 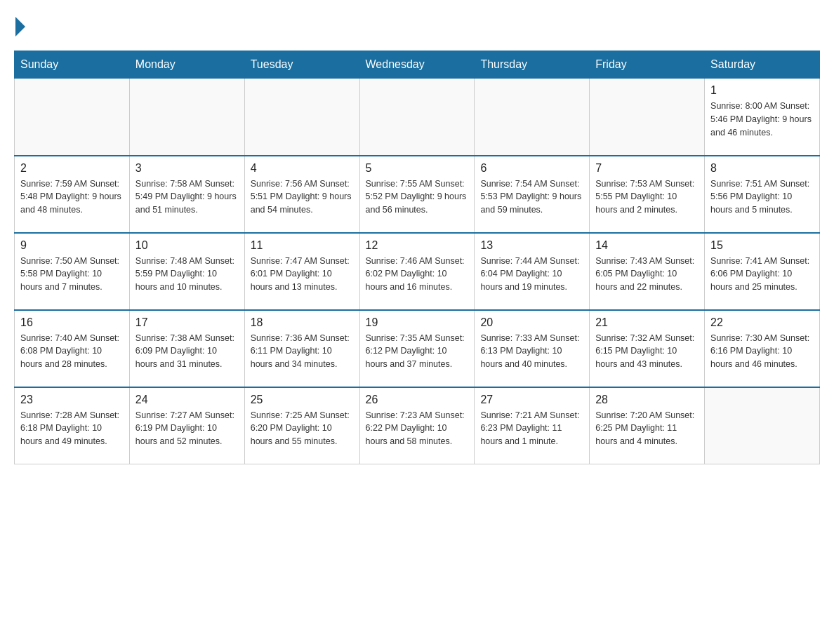 I want to click on day-info: Sunrise: 8:00 AM Sunset: 5:46 PM Dayligh…, so click(x=762, y=119).